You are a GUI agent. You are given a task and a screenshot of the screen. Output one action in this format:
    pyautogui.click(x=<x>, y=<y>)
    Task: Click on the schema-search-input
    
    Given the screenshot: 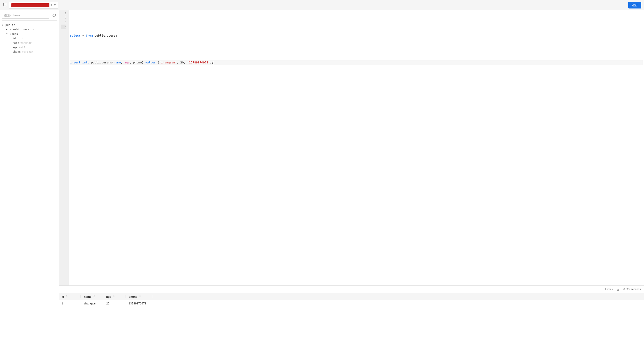 What is the action you would take?
    pyautogui.click(x=26, y=15)
    